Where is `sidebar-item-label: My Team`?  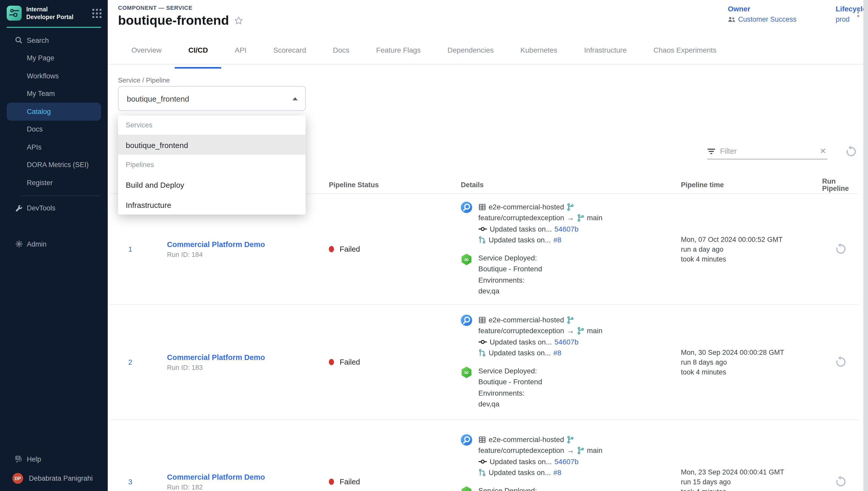 sidebar-item-label: My Team is located at coordinates (41, 94).